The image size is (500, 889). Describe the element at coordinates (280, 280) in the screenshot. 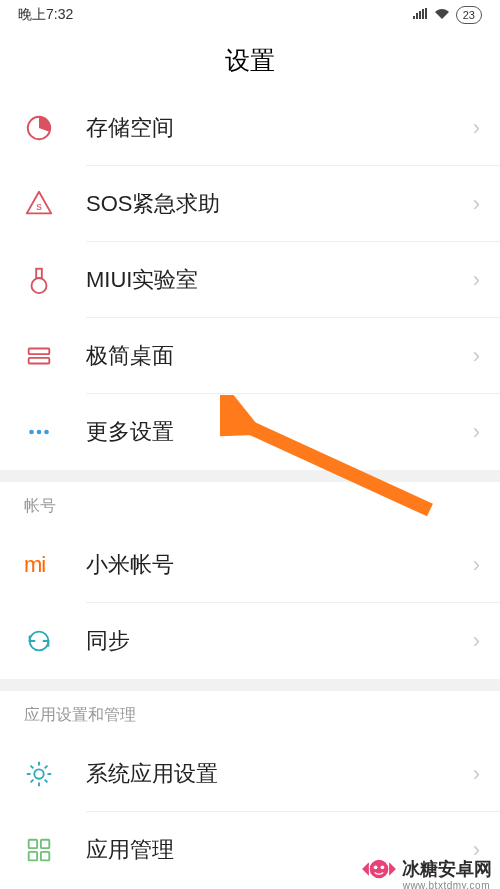

I see `row-label: MIUI实验室` at that location.